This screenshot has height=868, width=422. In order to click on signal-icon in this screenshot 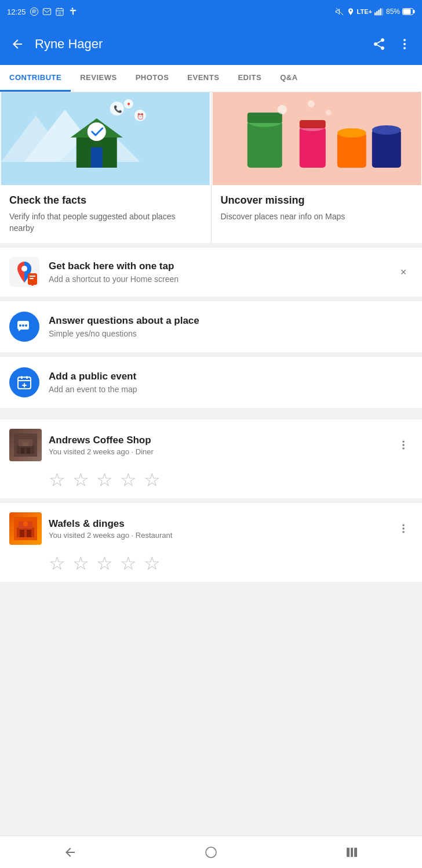, I will do `click(379, 12)`.